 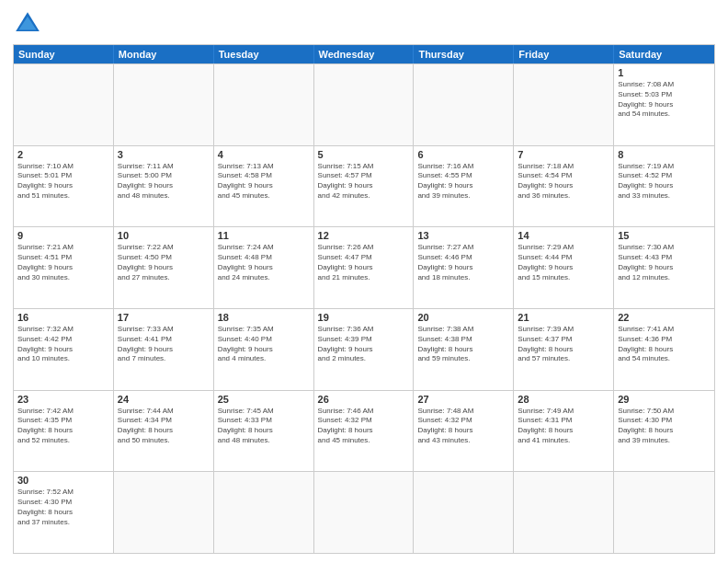 I want to click on day-info: Sunrise: 7:46 AM Sunset: 4:32 PM Dayligh…, so click(x=364, y=427).